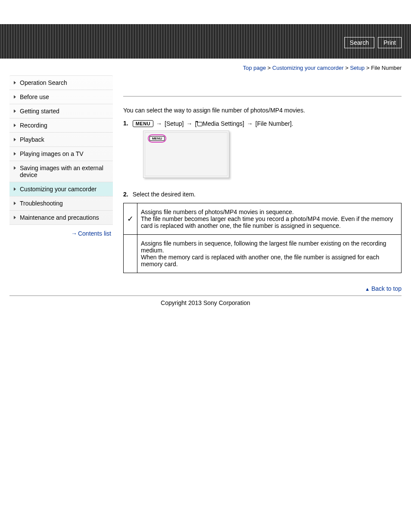 This screenshot has width=411, height=532. What do you see at coordinates (274, 124) in the screenshot?
I see `path-file-number: [File Number].` at bounding box center [274, 124].